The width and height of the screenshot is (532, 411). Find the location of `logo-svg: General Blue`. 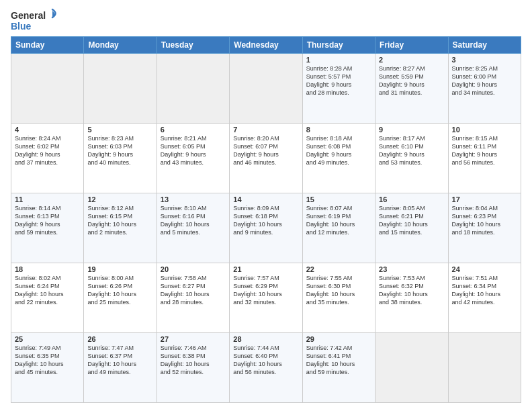

logo-svg: General Blue is located at coordinates (34, 20).